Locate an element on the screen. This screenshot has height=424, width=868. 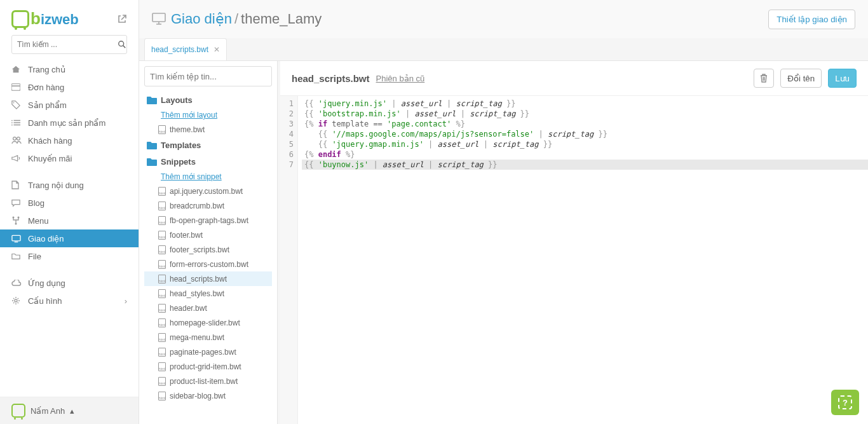
file-label: theme.bwt is located at coordinates (187, 130).